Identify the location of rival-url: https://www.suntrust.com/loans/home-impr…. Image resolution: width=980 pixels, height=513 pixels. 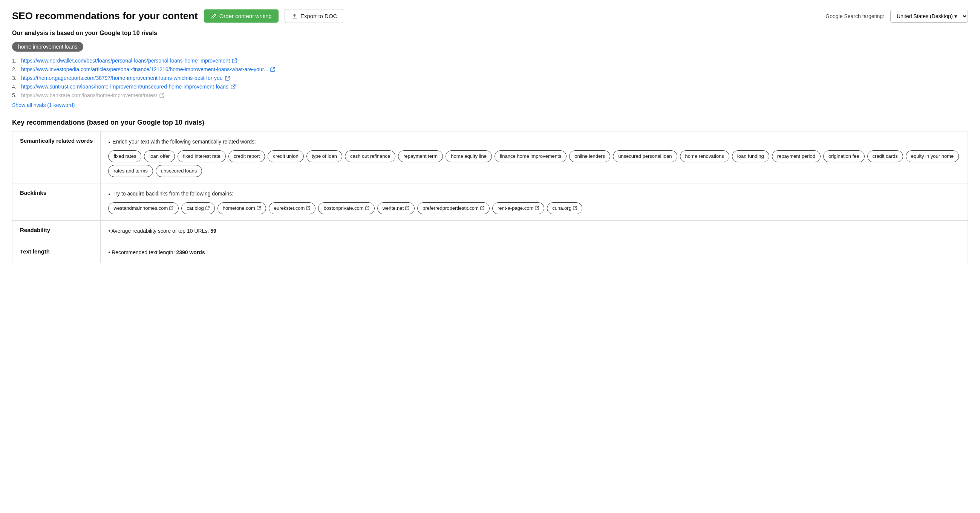
(125, 87).